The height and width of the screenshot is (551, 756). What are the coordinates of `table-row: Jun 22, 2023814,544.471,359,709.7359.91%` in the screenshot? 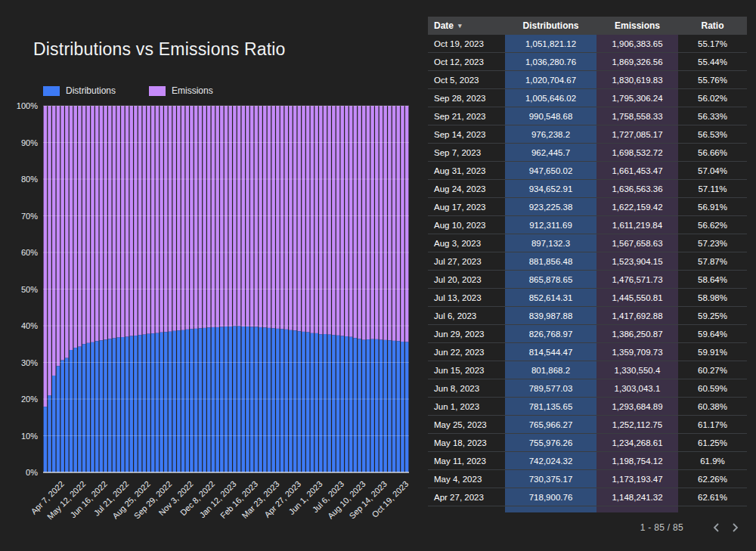 It's located at (587, 352).